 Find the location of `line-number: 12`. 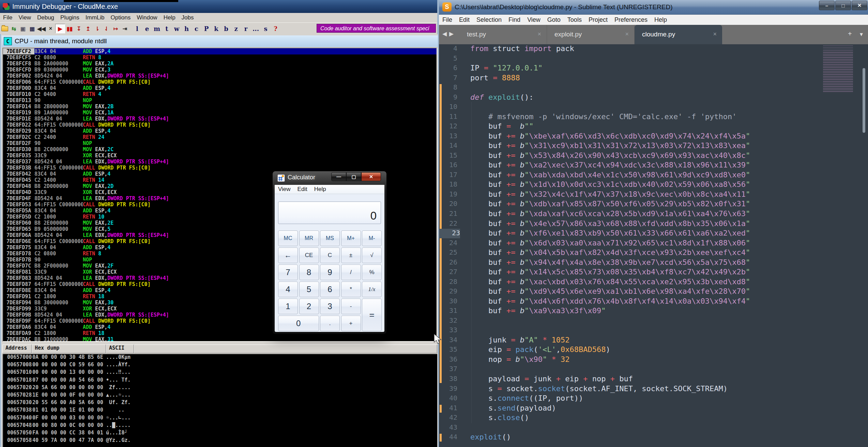

line-number: 12 is located at coordinates (448, 127).